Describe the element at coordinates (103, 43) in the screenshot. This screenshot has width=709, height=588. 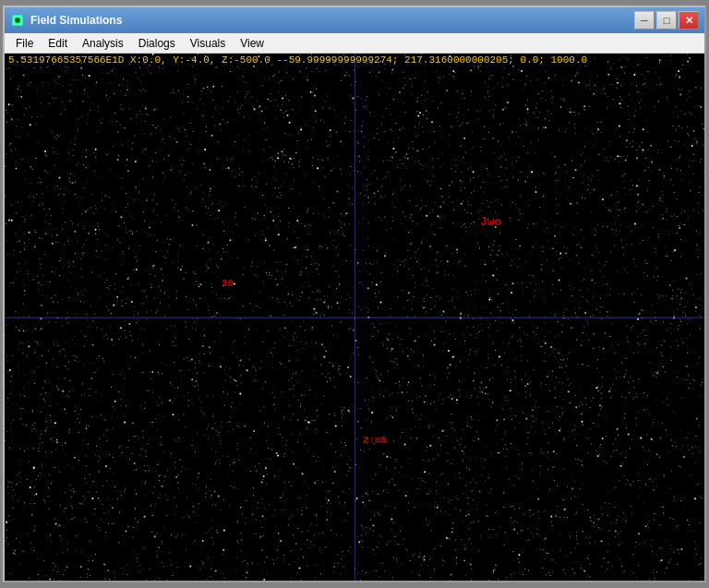
I see `menu-analysis: Analysis` at that location.